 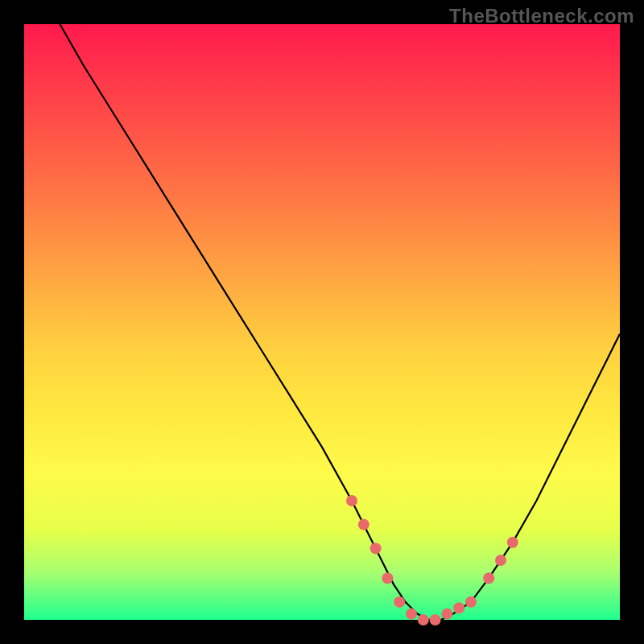 What do you see at coordinates (432, 560) in the screenshot?
I see `highlight-dots` at bounding box center [432, 560].